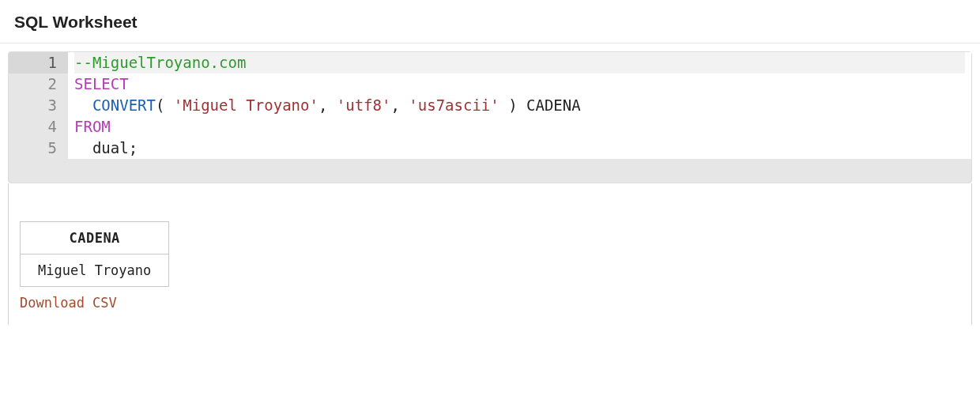 The width and height of the screenshot is (980, 411). What do you see at coordinates (124, 105) in the screenshot?
I see `token-fn: CONVERT` at bounding box center [124, 105].